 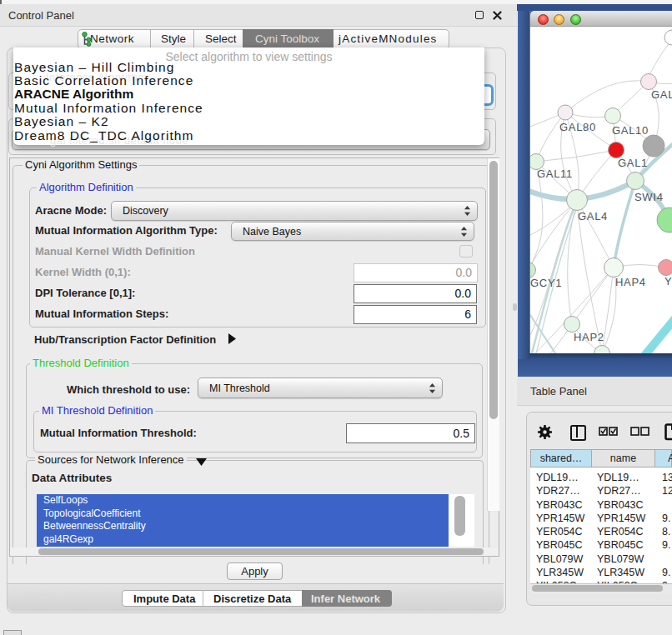 What do you see at coordinates (633, 163) in the screenshot?
I see `svg-text: GAL1` at bounding box center [633, 163].